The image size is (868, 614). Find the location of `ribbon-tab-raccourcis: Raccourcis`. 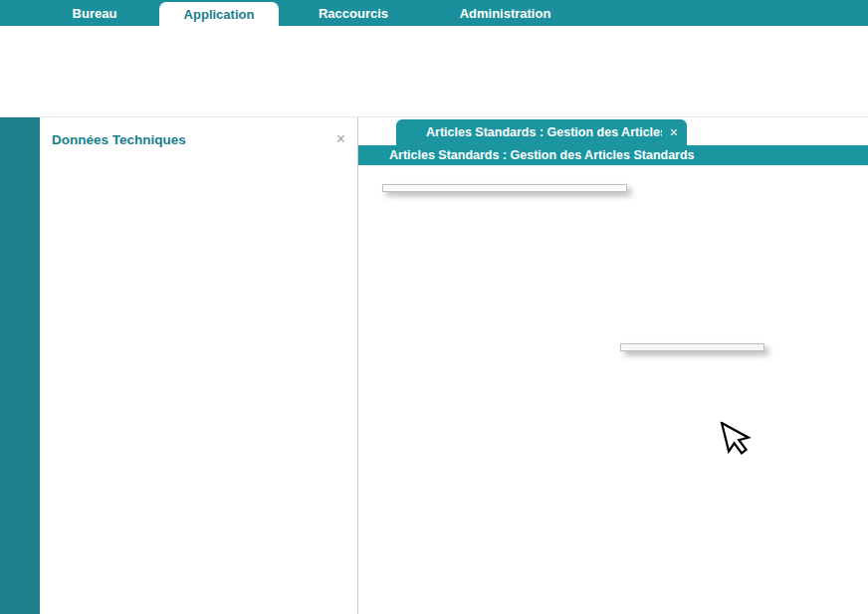

ribbon-tab-raccourcis: Raccourcis is located at coordinates (353, 13).